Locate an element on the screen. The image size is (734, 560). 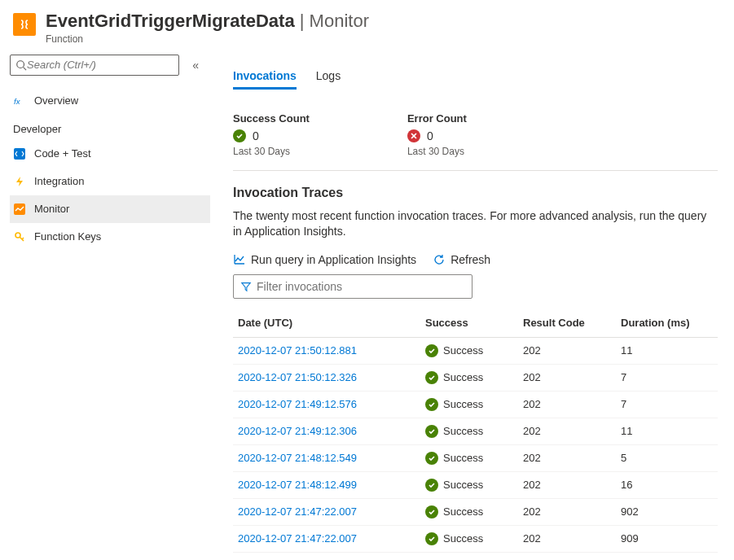
code-icon is located at coordinates (20, 154).